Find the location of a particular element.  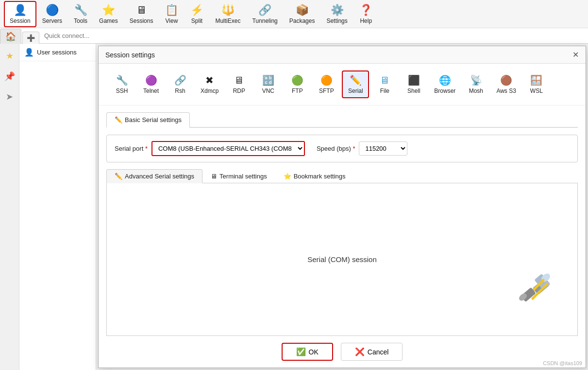

ok-label: OK is located at coordinates (314, 352).